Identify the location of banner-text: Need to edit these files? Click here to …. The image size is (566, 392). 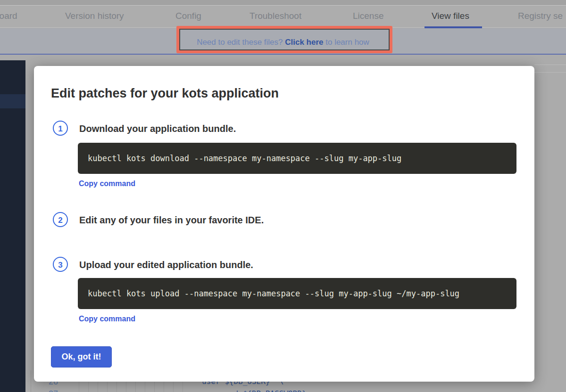
(283, 42).